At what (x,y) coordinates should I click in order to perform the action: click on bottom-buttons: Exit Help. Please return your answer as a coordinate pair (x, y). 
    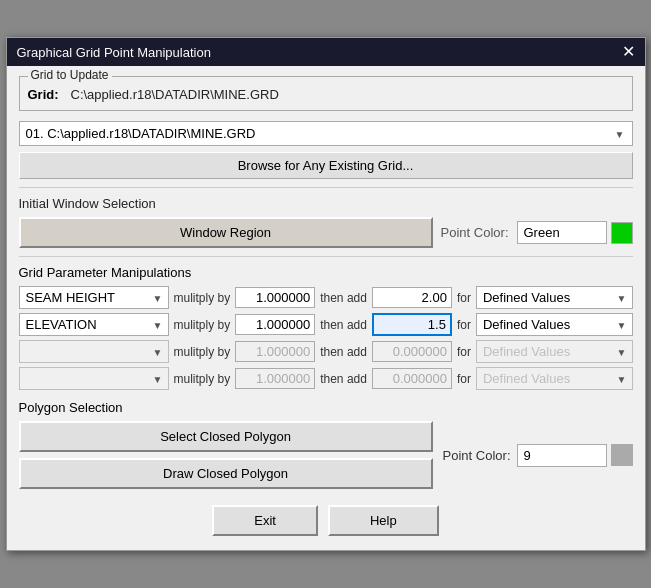
    Looking at the image, I should click on (326, 520).